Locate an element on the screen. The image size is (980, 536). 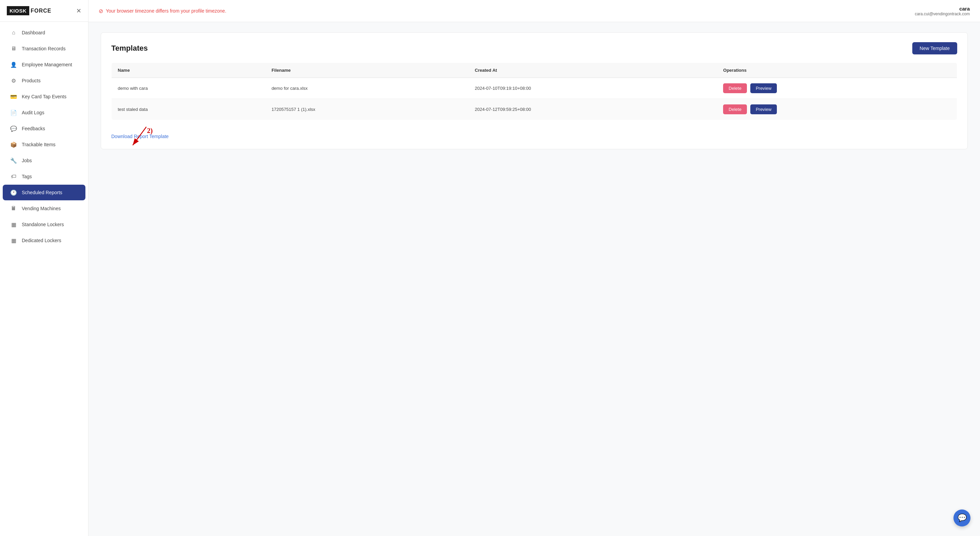
col-operations: Operations is located at coordinates (837, 71).